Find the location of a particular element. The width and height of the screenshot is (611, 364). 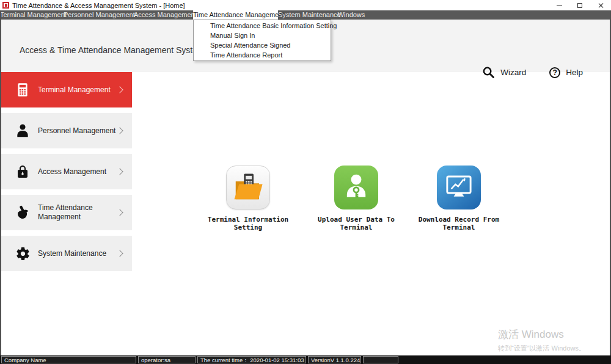

window-title: Time Attendance & Access Management Syst… is located at coordinates (99, 5).